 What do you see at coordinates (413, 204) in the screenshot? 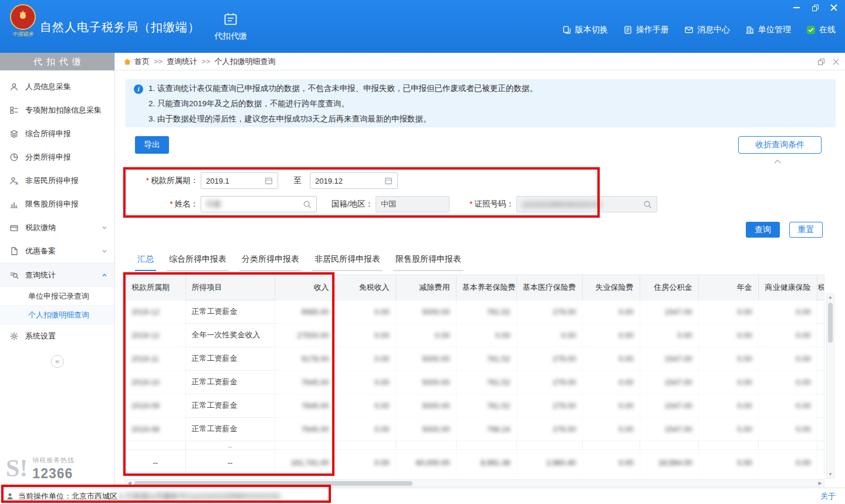
I see `nationality-input: 中国` at bounding box center [413, 204].